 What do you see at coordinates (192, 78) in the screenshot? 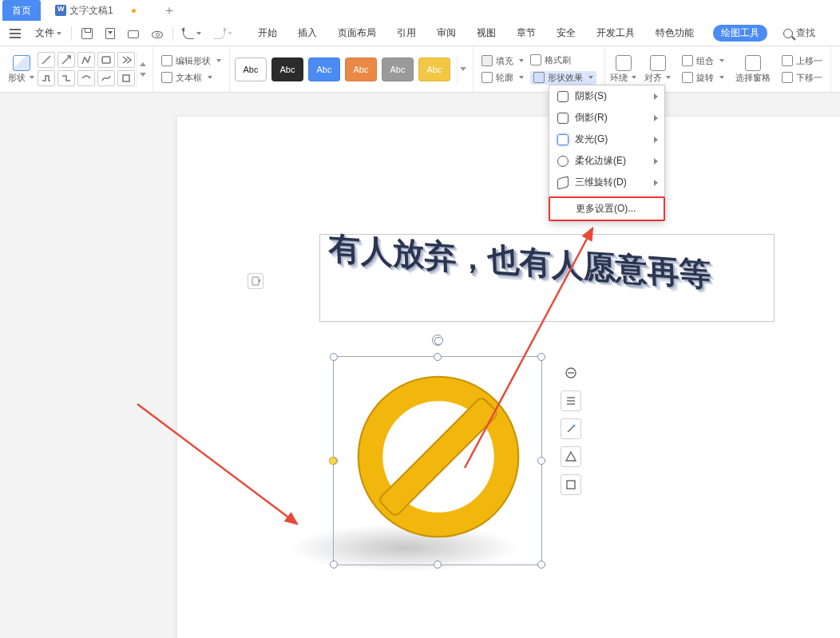
I see `textbox-button: 文本框` at bounding box center [192, 78].